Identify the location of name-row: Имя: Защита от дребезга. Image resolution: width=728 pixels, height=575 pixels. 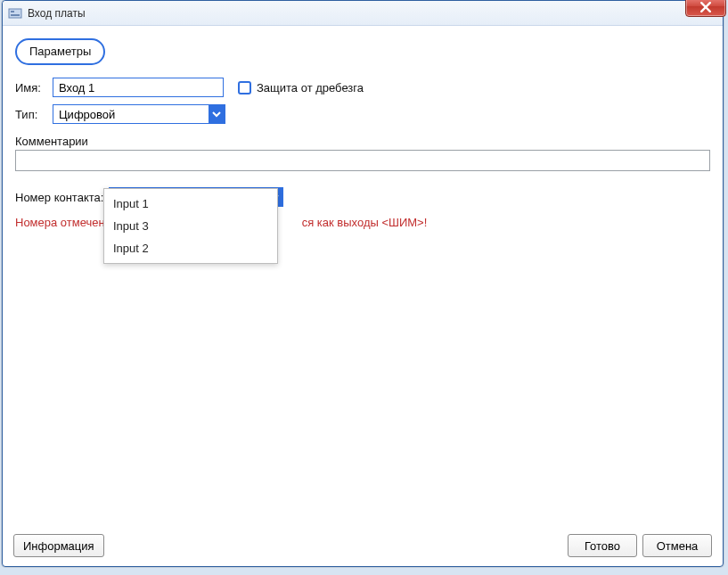
(363, 87).